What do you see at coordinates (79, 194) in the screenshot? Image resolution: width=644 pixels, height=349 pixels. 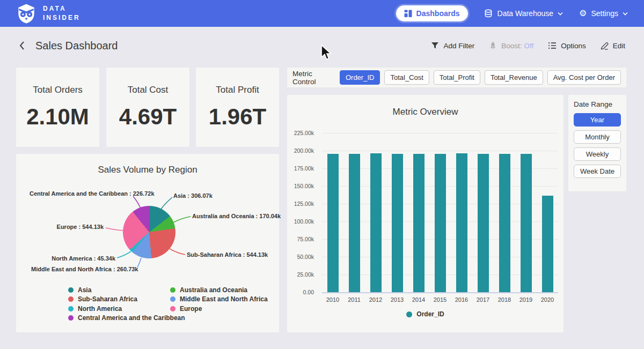 I see `pie-label-central-america: Central America and the Caribbean : 226.…` at bounding box center [79, 194].